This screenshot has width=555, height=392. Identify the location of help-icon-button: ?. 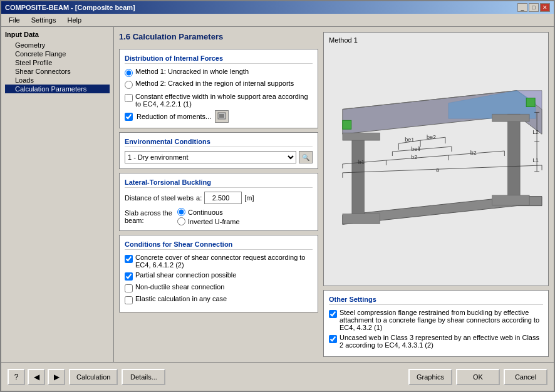
(16, 377).